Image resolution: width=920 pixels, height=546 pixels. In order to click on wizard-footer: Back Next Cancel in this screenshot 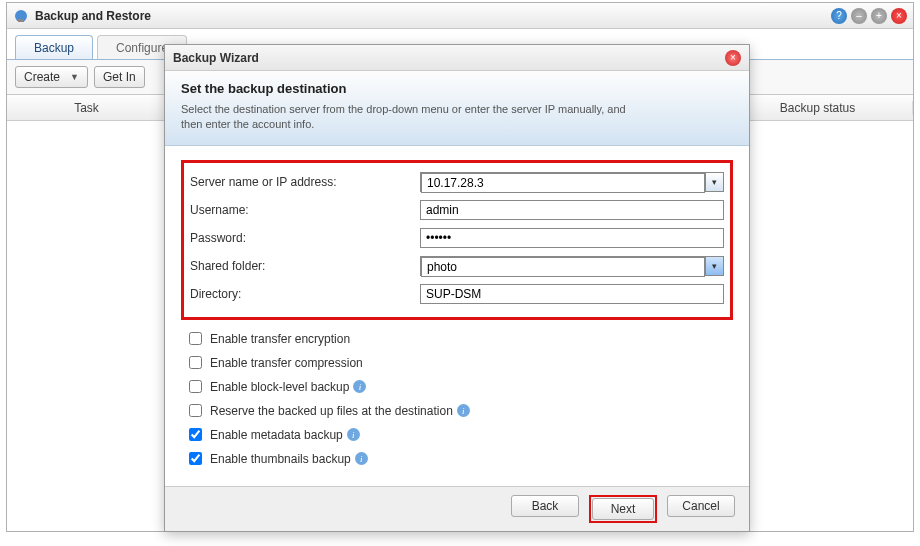, I will do `click(457, 508)`.